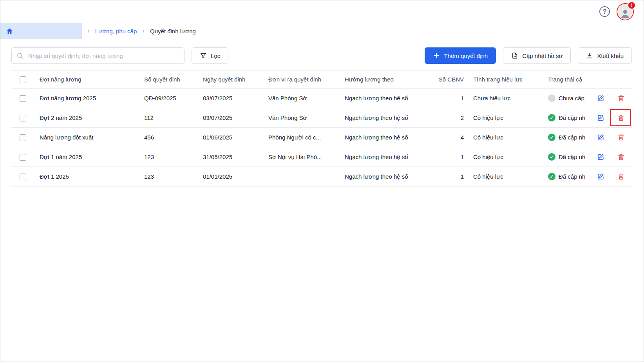  What do you see at coordinates (567, 98) in the screenshot?
I see `cell-trang-thai-cap-nhat: Chưa cập` at bounding box center [567, 98].